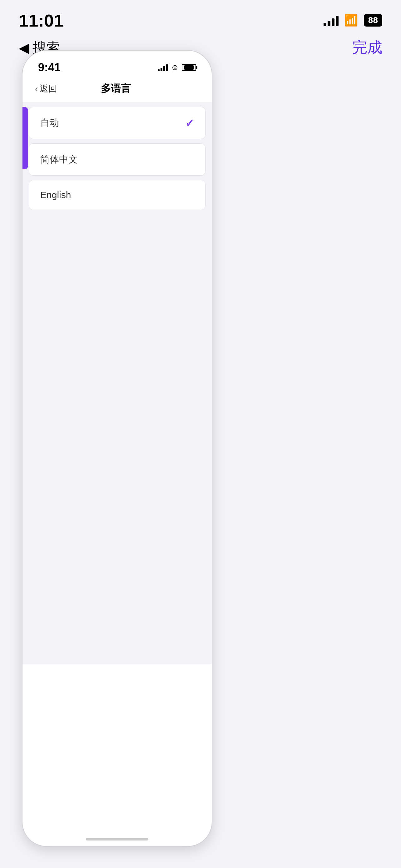 The image size is (401, 868). What do you see at coordinates (201, 17) in the screenshot?
I see `outer-status-bar: 11:01 📶 88` at bounding box center [201, 17].